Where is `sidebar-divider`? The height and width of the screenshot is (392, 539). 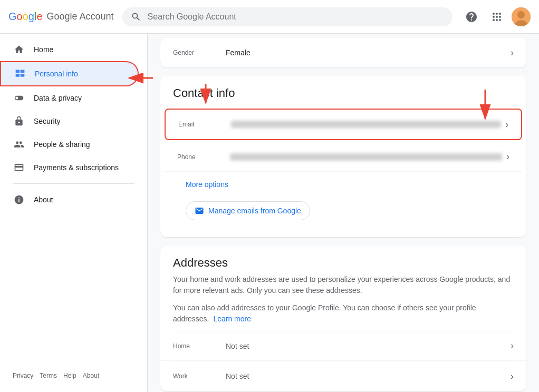
sidebar-divider is located at coordinates (74, 183).